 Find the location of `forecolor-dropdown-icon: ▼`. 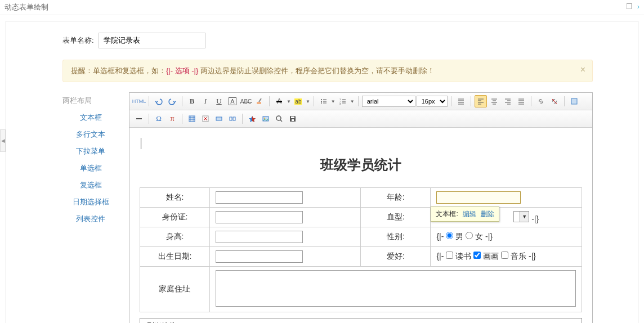

forecolor-dropdown-icon: ▼ is located at coordinates (289, 101).